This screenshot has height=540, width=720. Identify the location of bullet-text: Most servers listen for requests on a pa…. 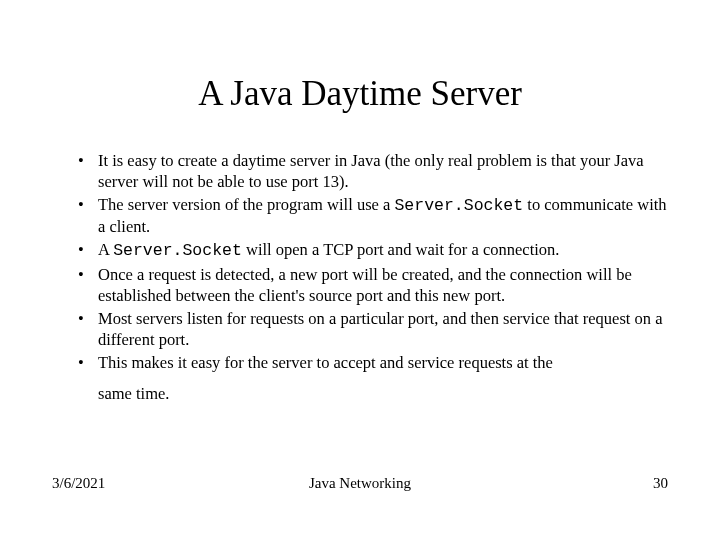
(380, 329).